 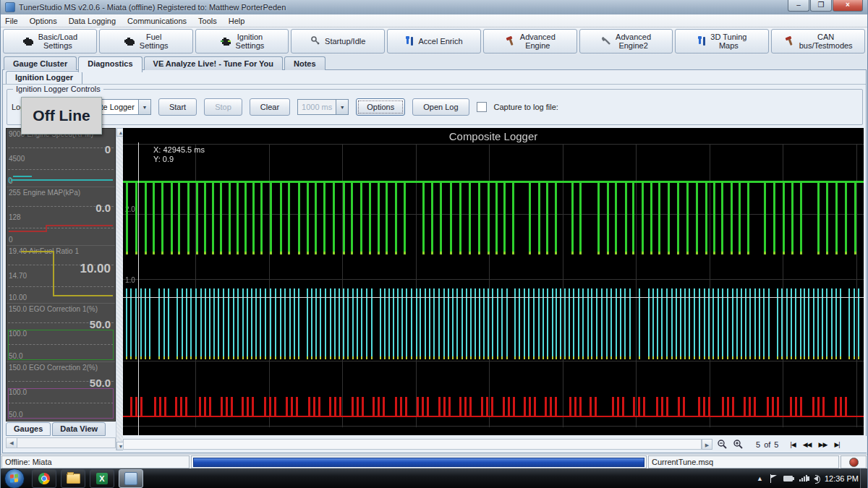 I want to click on tray-expand-icon: ▲, so click(x=760, y=479).